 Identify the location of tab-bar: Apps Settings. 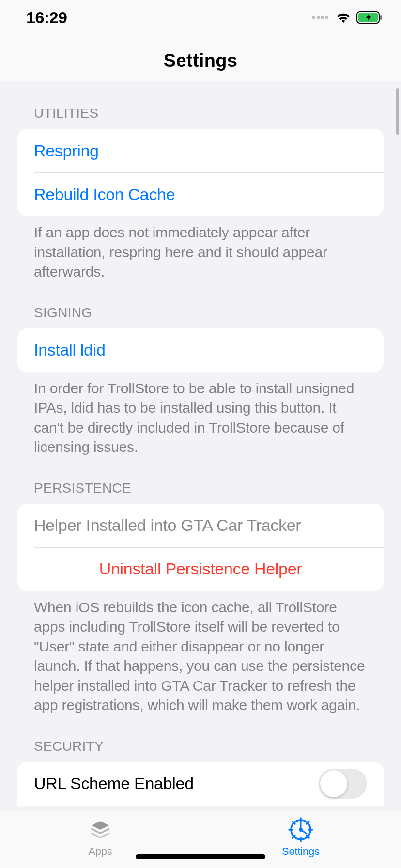
(200, 839).